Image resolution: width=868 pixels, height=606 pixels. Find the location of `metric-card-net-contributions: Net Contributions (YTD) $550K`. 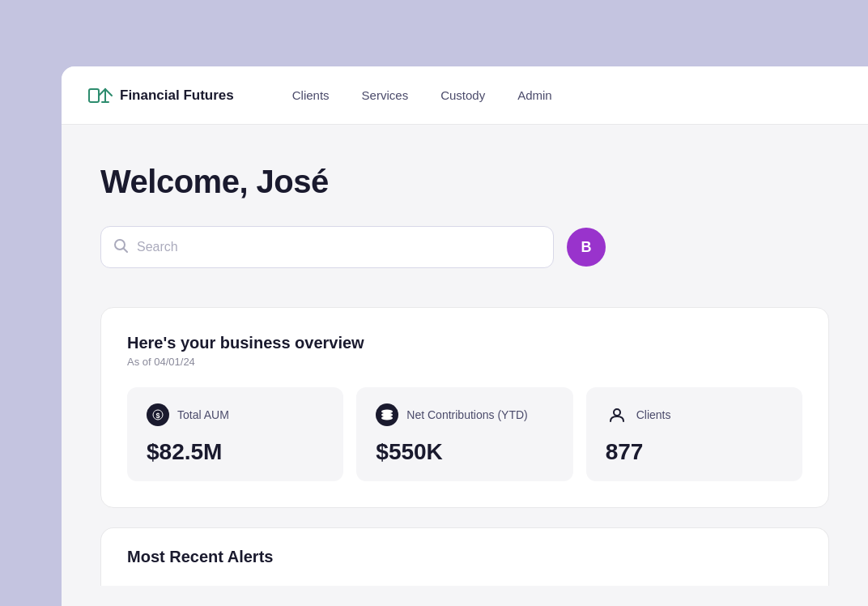

metric-card-net-contributions: Net Contributions (YTD) $550K is located at coordinates (465, 434).